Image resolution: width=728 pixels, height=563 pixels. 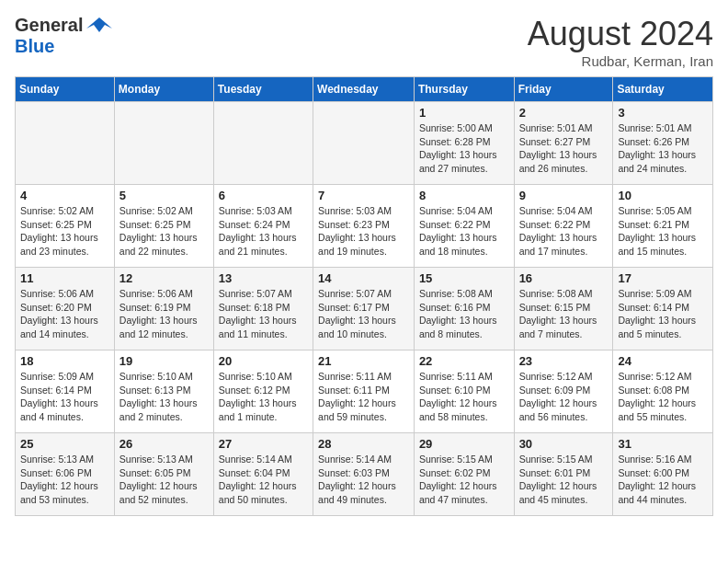 What do you see at coordinates (35, 46) in the screenshot?
I see `logo-blue-text: Blue` at bounding box center [35, 46].